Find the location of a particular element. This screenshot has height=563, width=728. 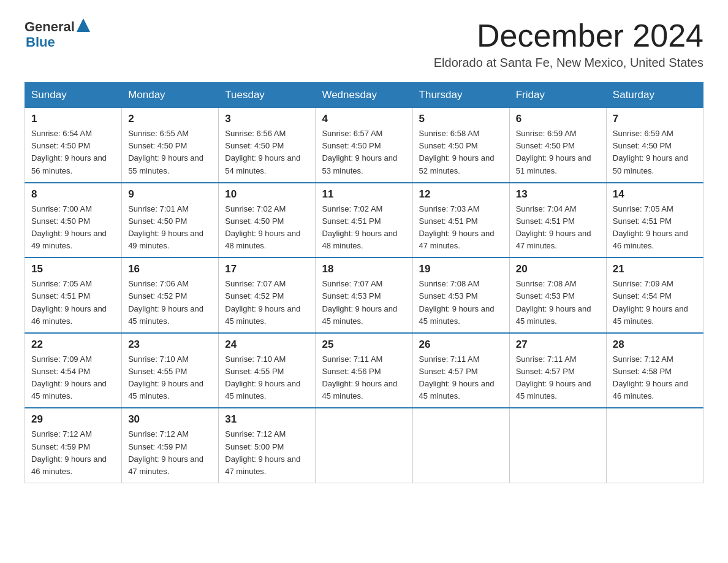

day-number: 1 is located at coordinates (74, 119).